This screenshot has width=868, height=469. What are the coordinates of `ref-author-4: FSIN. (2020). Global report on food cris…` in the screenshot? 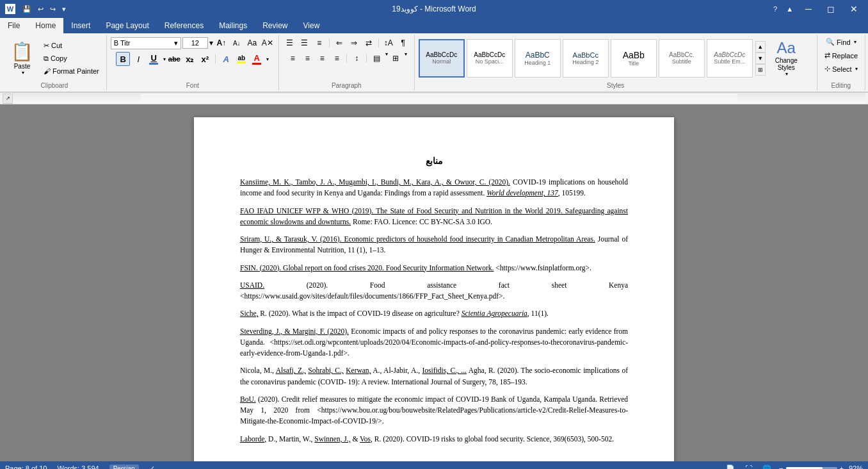 It's located at (367, 268).